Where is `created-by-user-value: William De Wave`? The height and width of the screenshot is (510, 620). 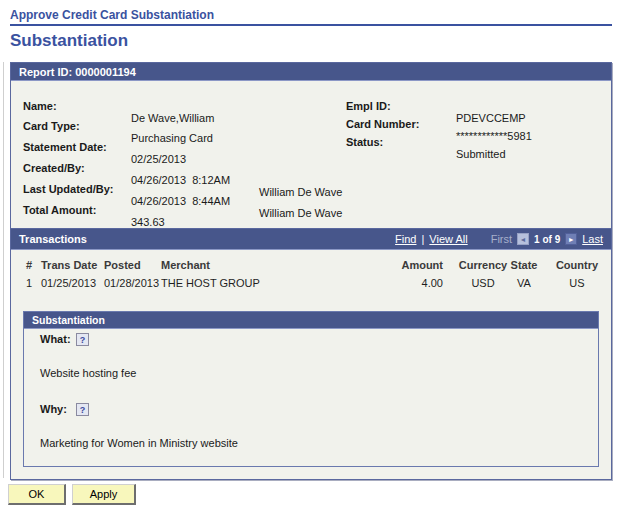 created-by-user-value: William De Wave is located at coordinates (300, 192).